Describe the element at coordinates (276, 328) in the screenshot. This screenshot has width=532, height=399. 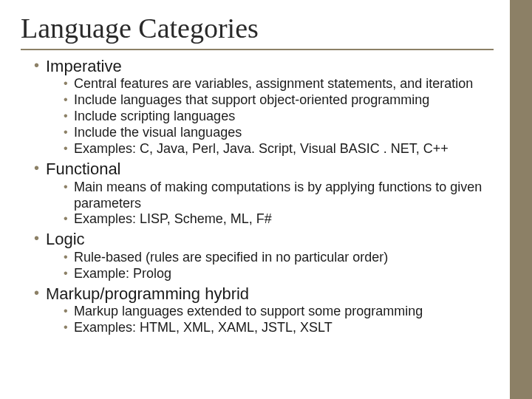
I see `point-item: Examples: HTML, XML, XAML, JSTL, XSLT` at that location.